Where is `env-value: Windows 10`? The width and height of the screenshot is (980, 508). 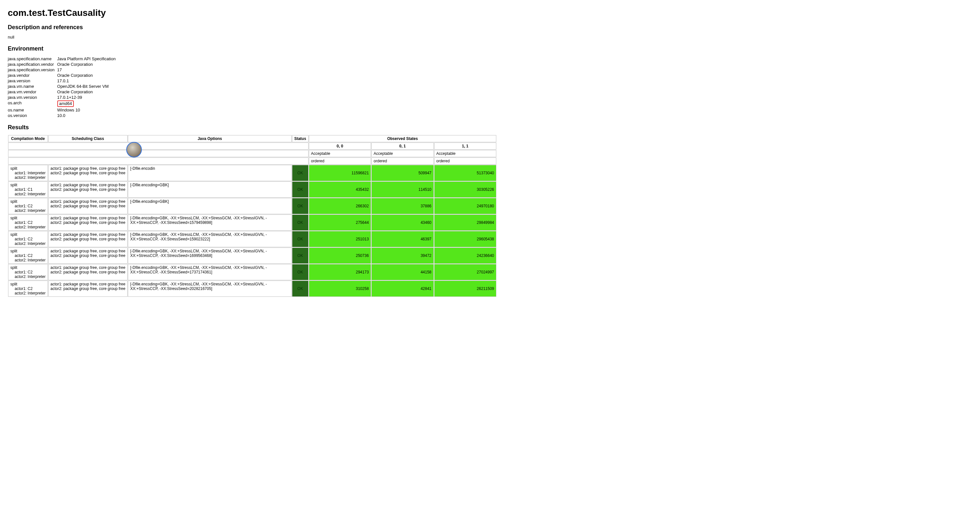 env-value: Windows 10 is located at coordinates (88, 110).